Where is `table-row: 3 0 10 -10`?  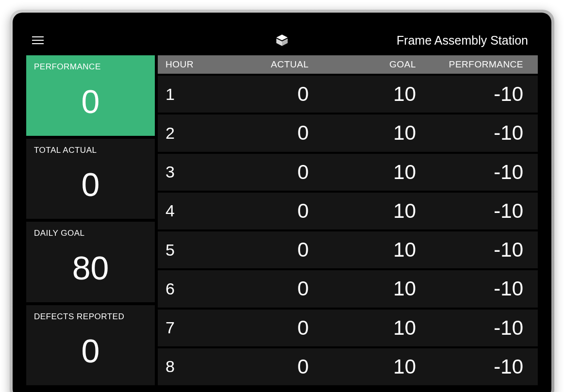
table-row: 3 0 10 -10 is located at coordinates (348, 172).